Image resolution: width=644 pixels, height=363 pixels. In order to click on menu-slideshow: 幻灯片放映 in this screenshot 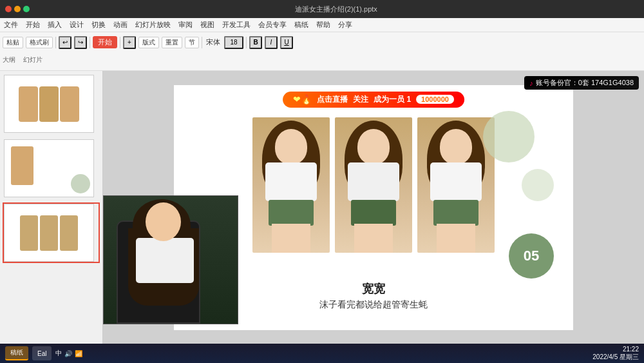, I will do `click(153, 25)`.